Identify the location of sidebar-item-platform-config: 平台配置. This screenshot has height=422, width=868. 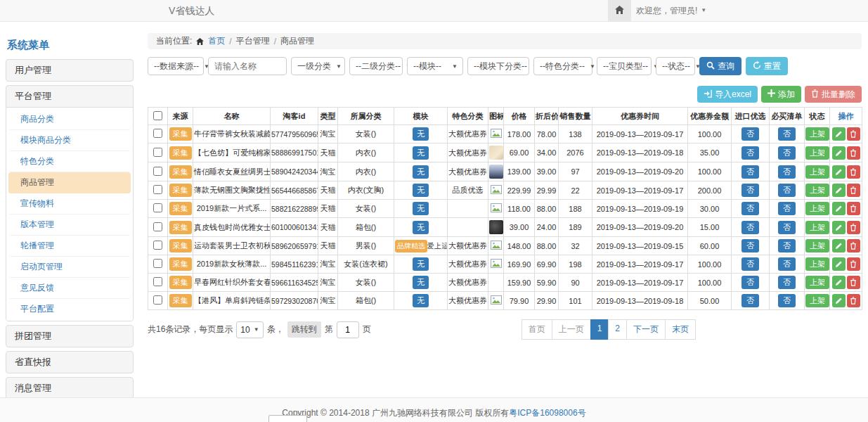
(70, 309).